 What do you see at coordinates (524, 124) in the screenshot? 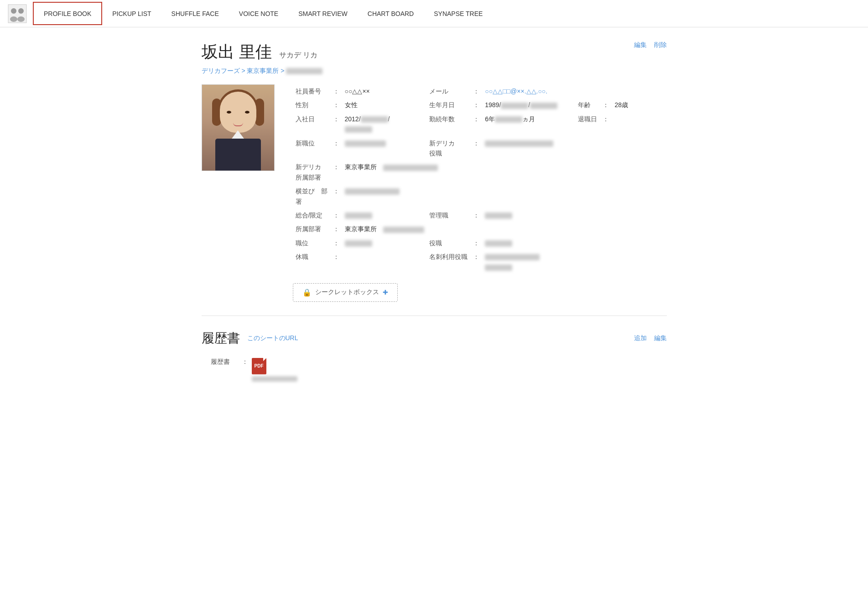
I see `value-years-service: 6年ヵ月` at bounding box center [524, 124].